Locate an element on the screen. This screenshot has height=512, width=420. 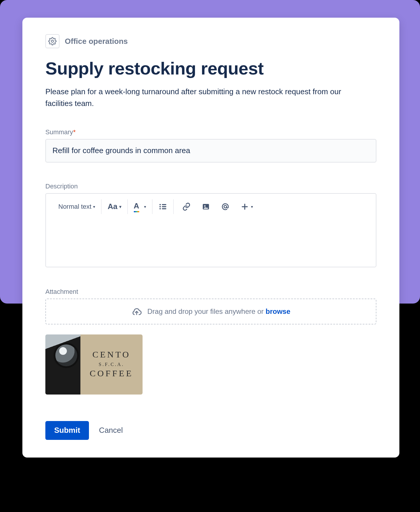
page-title: Supply restocking request is located at coordinates (211, 68).